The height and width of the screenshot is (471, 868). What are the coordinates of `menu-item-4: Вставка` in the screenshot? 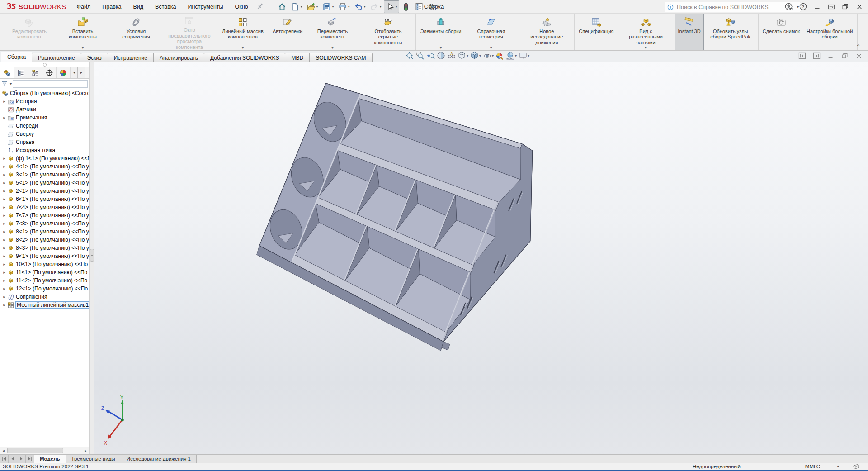 It's located at (165, 7).